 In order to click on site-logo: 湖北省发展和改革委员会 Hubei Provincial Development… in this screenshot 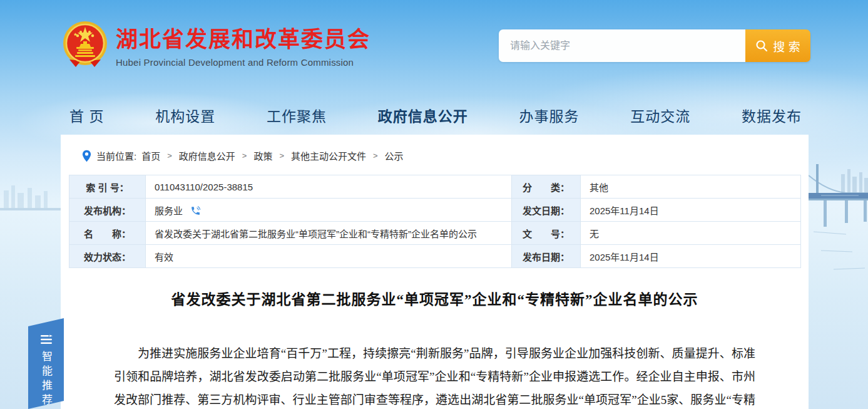, I will do `click(217, 44)`.